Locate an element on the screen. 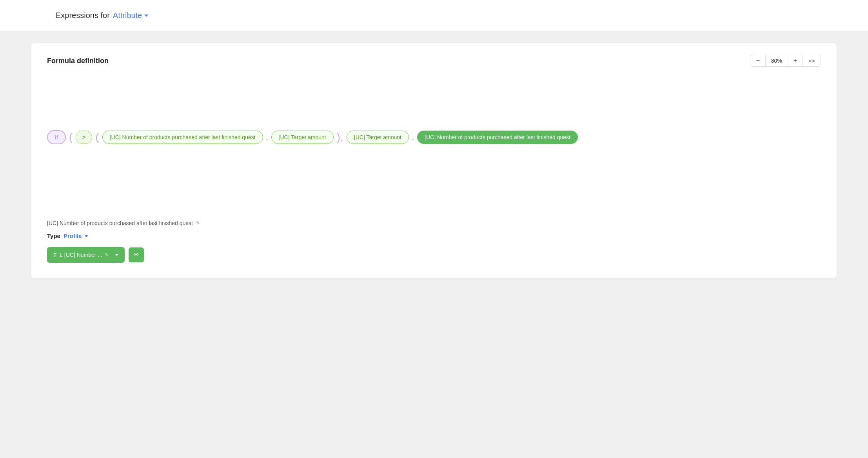 The width and height of the screenshot is (868, 458). selected-name-row: [UC] Number of products purchased after … is located at coordinates (434, 223).